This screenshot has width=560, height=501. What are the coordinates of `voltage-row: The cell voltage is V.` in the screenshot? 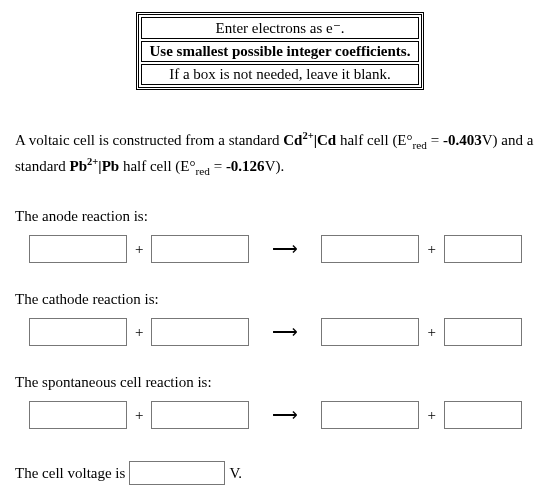 It's located at (280, 473).